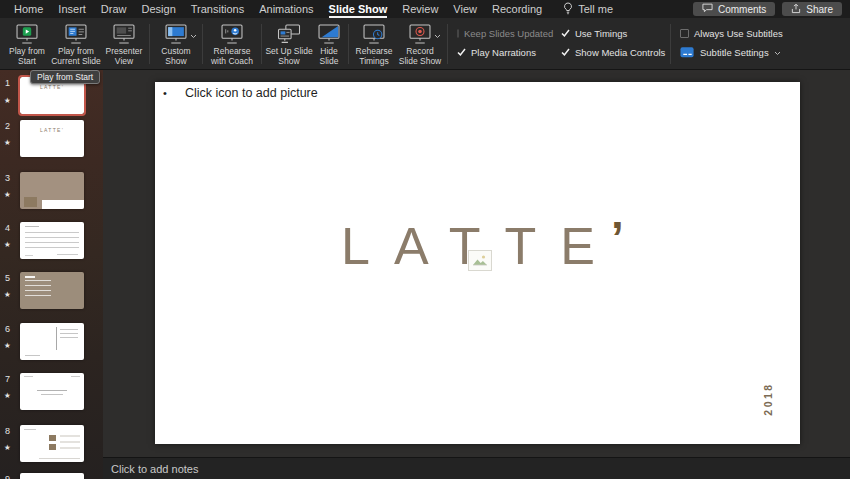 The image size is (850, 479). Describe the element at coordinates (420, 34) in the screenshot. I see `record-slide-show-icon` at that location.